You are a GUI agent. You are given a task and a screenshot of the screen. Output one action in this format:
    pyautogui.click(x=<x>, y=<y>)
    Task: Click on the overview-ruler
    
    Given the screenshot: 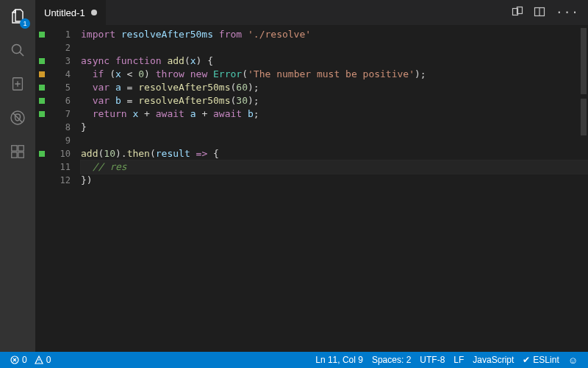 What is the action you would take?
    pyautogui.click(x=584, y=188)
    